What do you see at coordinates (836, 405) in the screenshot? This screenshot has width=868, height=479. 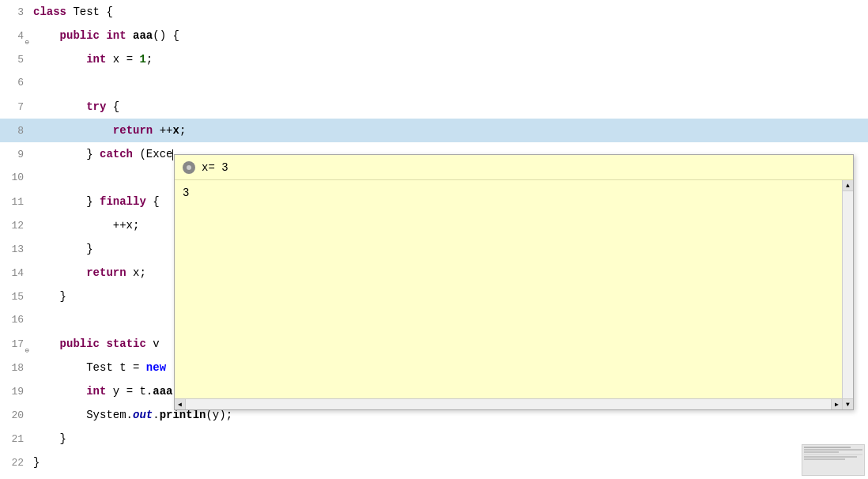 I see `tooltip-scroll-right-button: ▶` at bounding box center [836, 405].